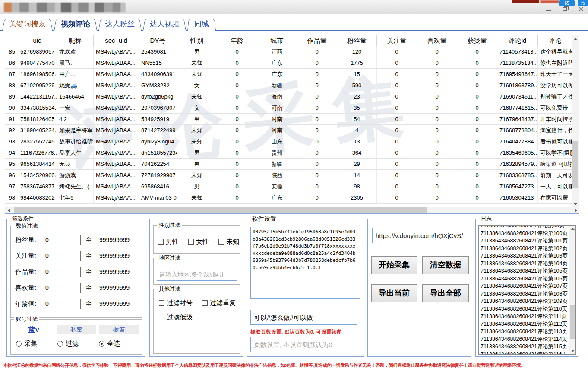  I want to click on table-row: 94 11167326776...品享人生MS4wLjABAA...dh1518…, so click(289, 153).